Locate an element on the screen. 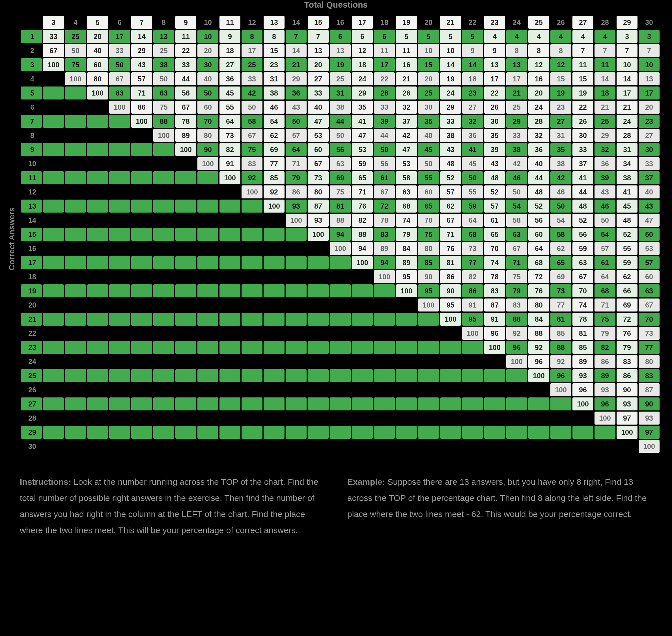 The height and width of the screenshot is (636, 672). table-cell: 33 is located at coordinates (384, 107).